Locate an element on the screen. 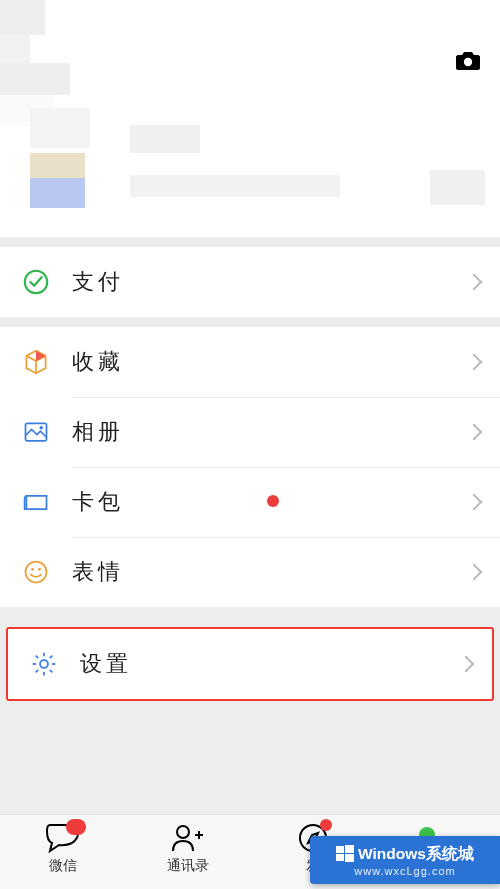  badge is located at coordinates (76, 827).